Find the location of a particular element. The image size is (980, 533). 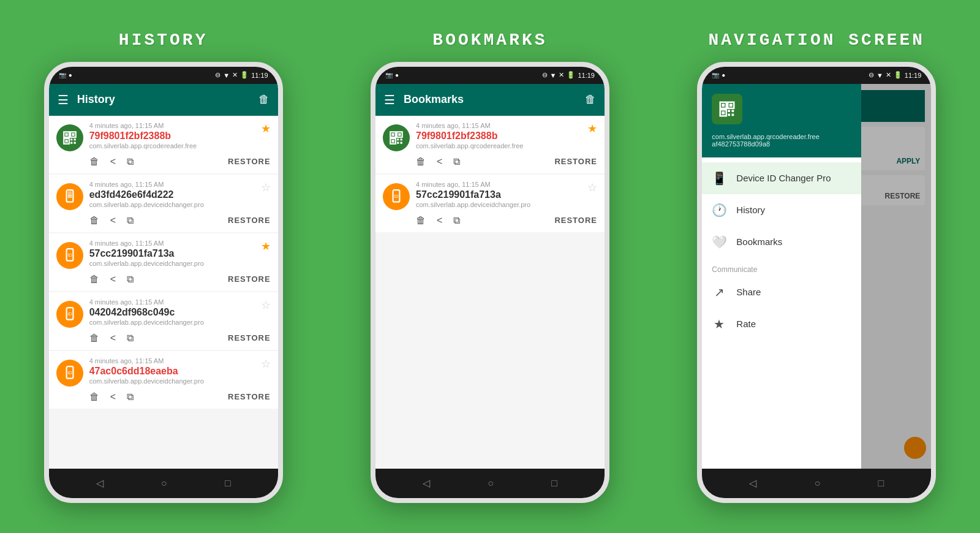

item-id: 79f9801f2bf2388b is located at coordinates (499, 136).